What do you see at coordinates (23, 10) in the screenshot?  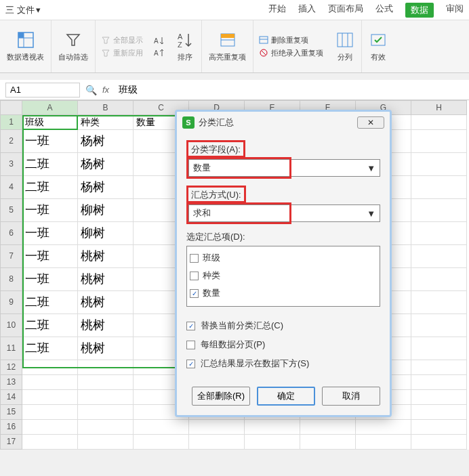 I see `file-menu: 三 文件 ▾` at bounding box center [23, 10].